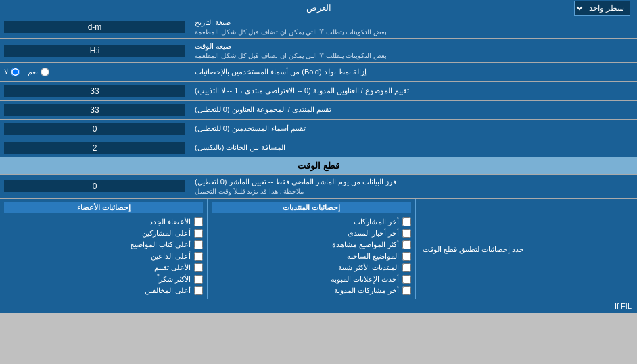 The height and width of the screenshot is (364, 637). Describe the element at coordinates (15, 72) in the screenshot. I see `bold-radio-no` at that location.